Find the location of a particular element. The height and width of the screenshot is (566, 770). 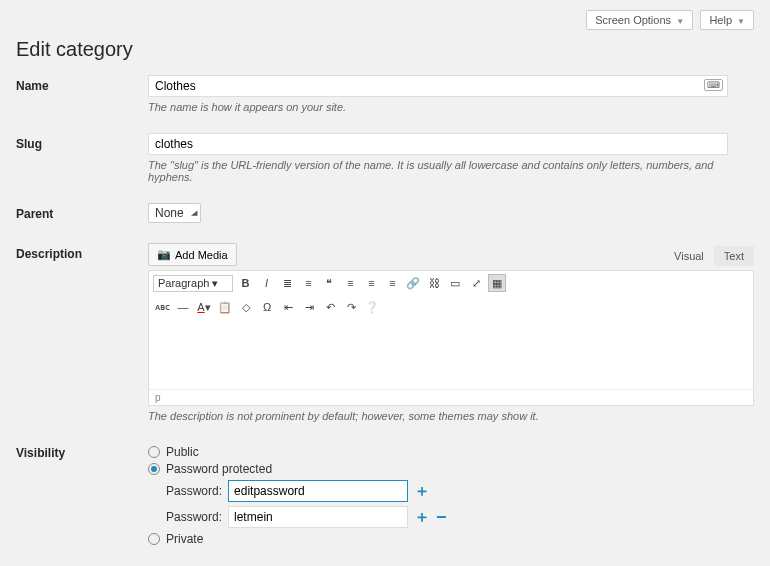

tab-text: Text is located at coordinates (734, 256).